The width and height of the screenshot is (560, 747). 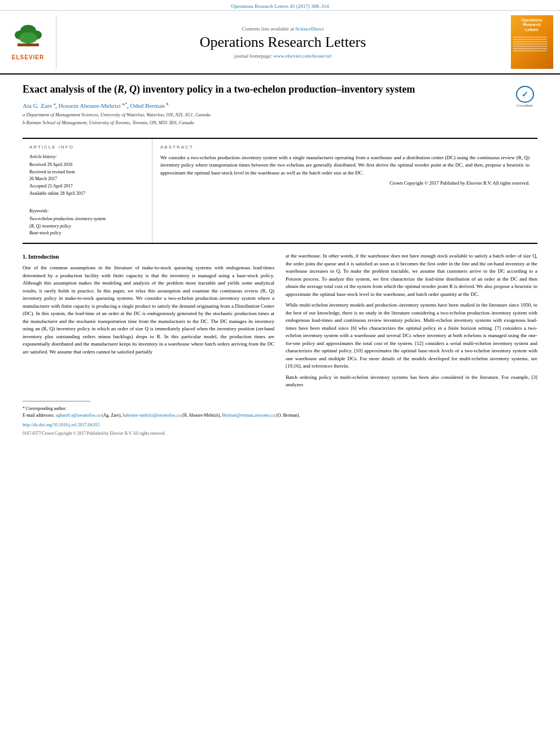 What do you see at coordinates (87, 176) in the screenshot?
I see `revised-date: Received in revised form26 March 2017` at bounding box center [87, 176].